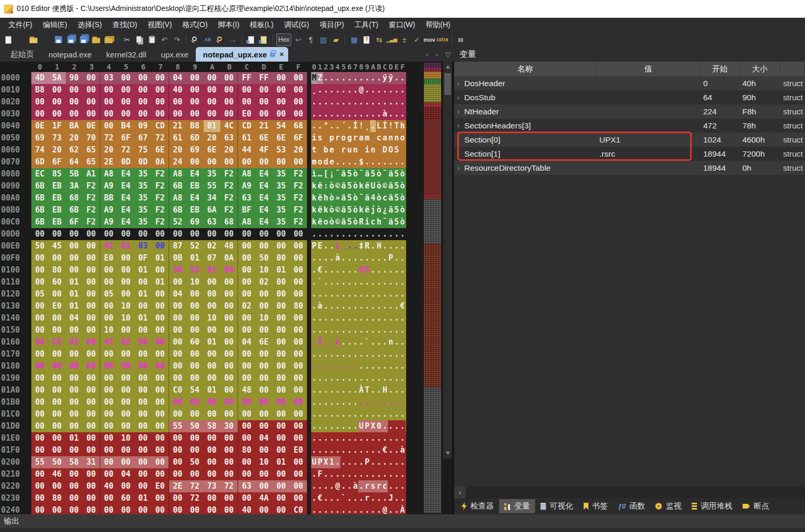 The width and height of the screenshot is (805, 532). What do you see at coordinates (350, 198) in the screenshot?
I see `ascii-char: 5` at bounding box center [350, 198].